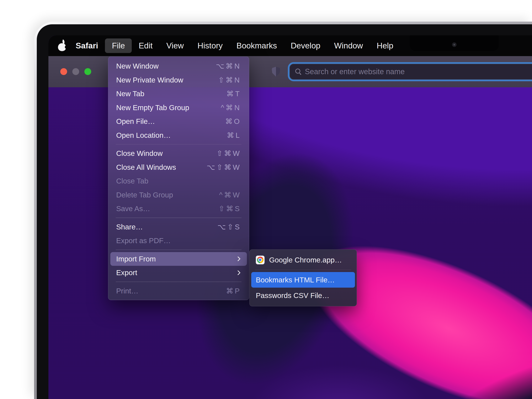 This screenshot has height=399, width=532. What do you see at coordinates (234, 135) in the screenshot?
I see `menu-item-shortcut: ⌘L` at bounding box center [234, 135].